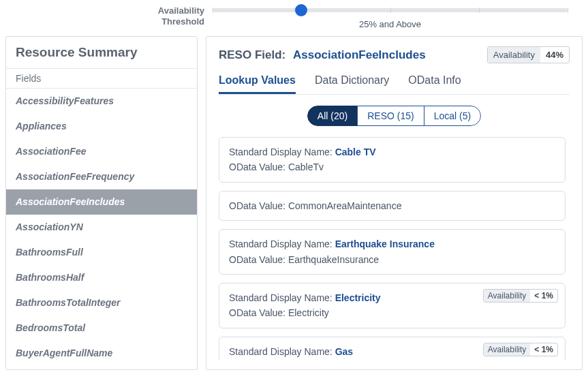  I want to click on availability-badge: Availability 44%, so click(529, 55).